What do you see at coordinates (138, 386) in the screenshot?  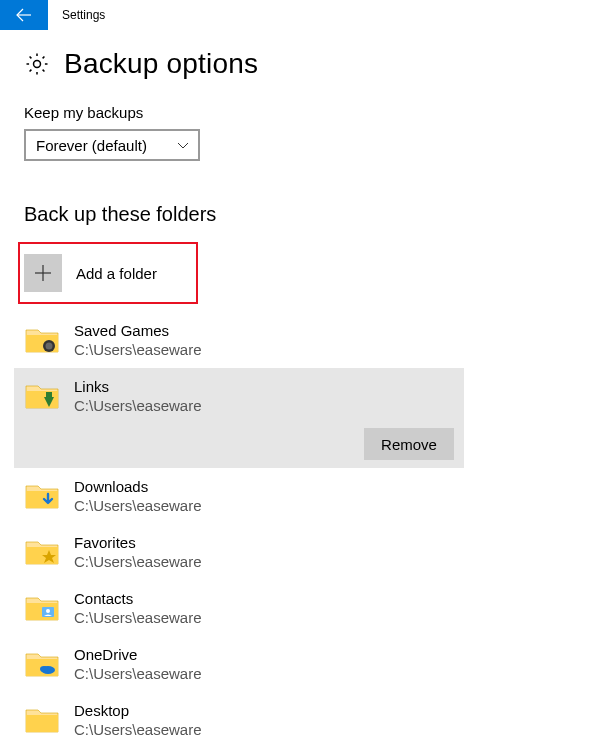 I see `folder-name: Links` at bounding box center [138, 386].